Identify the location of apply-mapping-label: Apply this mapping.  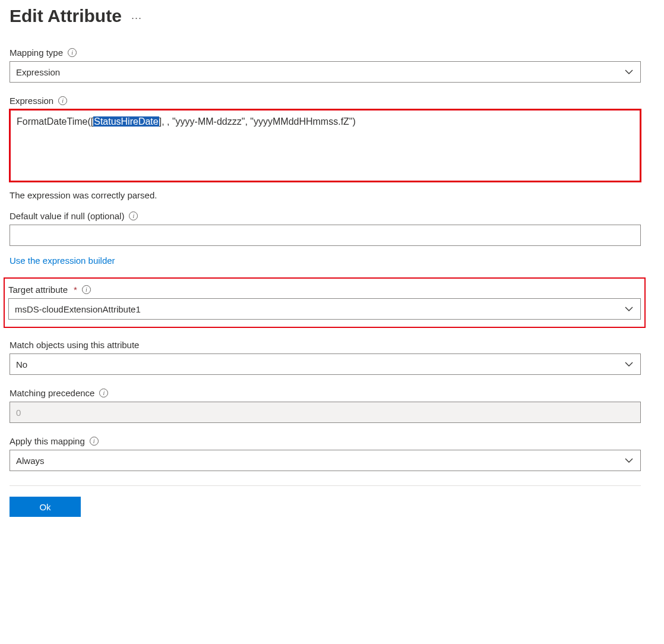
(48, 441).